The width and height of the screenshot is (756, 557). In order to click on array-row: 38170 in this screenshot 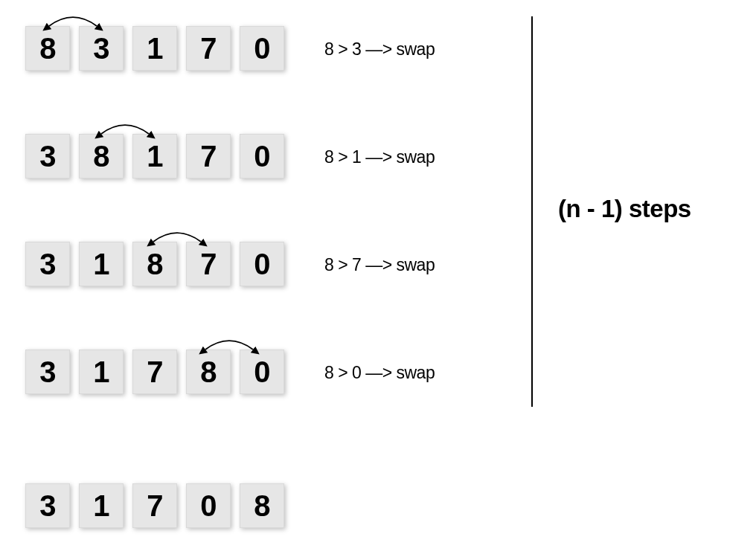, I will do `click(155, 156)`.